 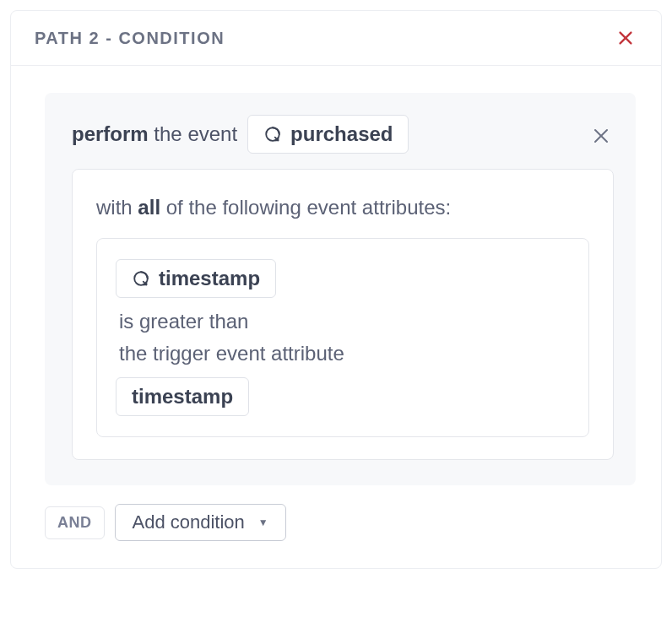 I want to click on condition-row: perform the event purchased, so click(x=343, y=134).